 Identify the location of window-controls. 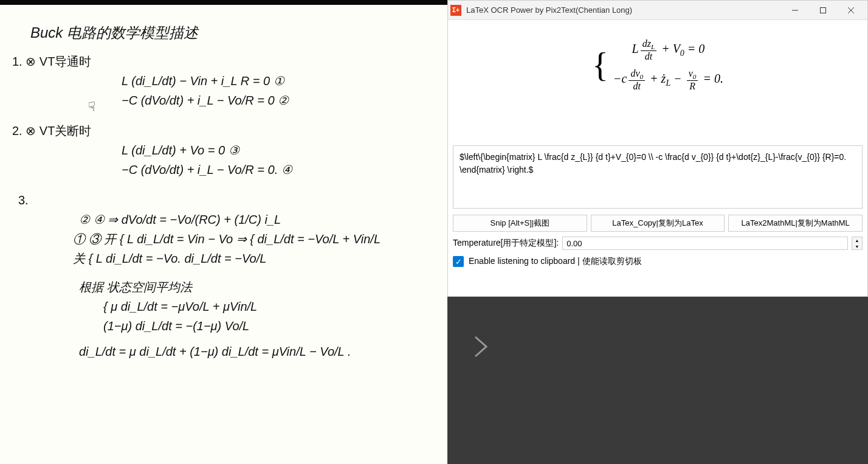
(823, 10).